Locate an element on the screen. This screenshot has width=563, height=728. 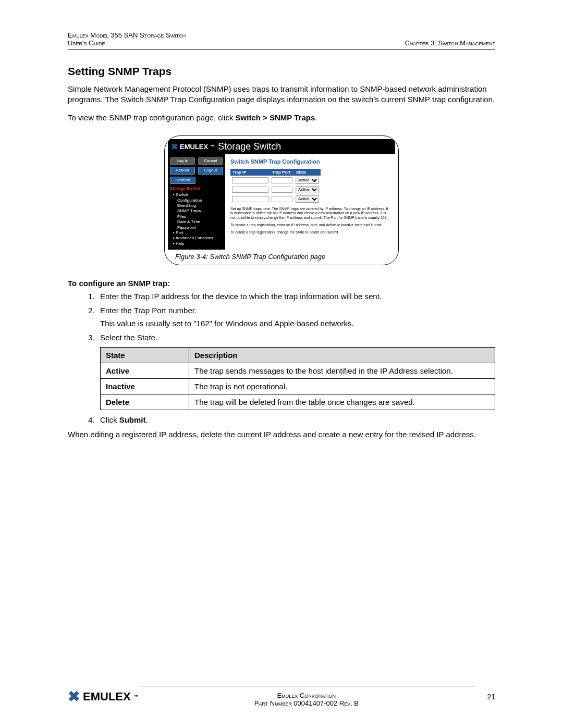
tree-root: Storage Switch is located at coordinates (197, 189).